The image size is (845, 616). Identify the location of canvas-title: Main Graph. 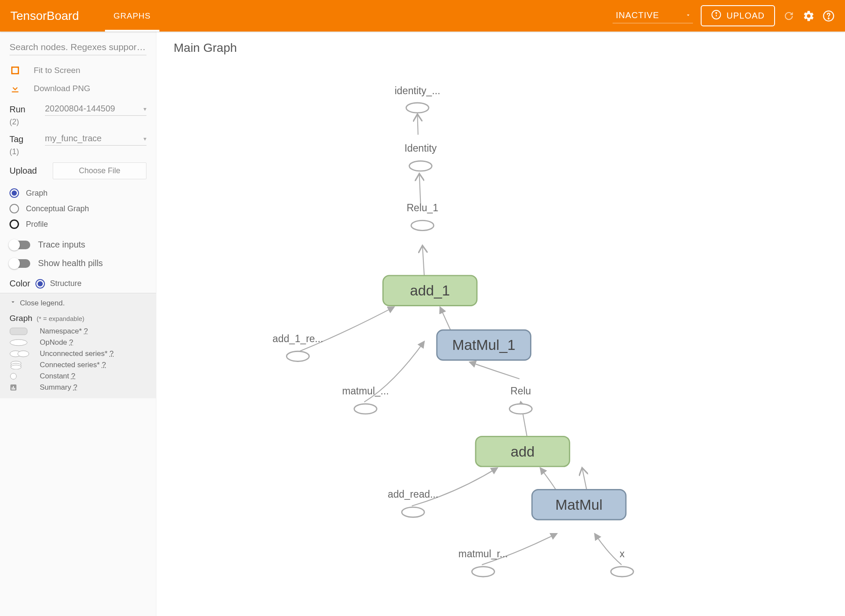
(205, 48).